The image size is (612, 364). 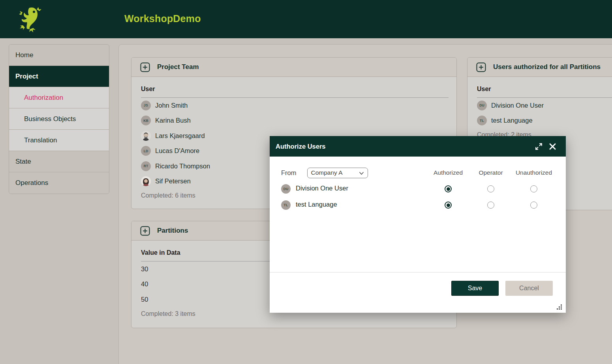 What do you see at coordinates (559, 307) in the screenshot?
I see `resize-grip-icon` at bounding box center [559, 307].